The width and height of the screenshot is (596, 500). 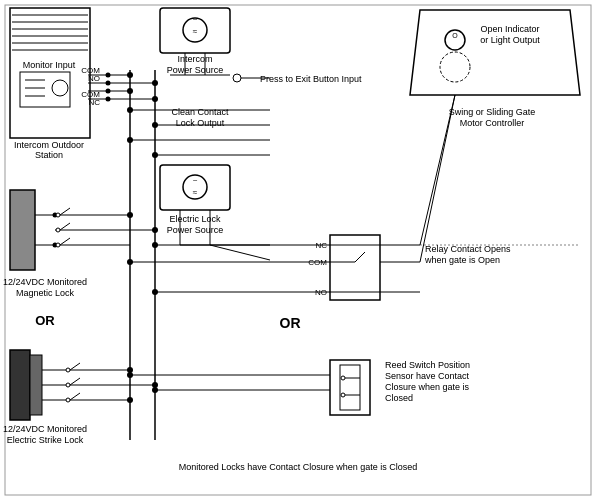 I want to click on svg-text: Monitor Input, so click(x=50, y=65).